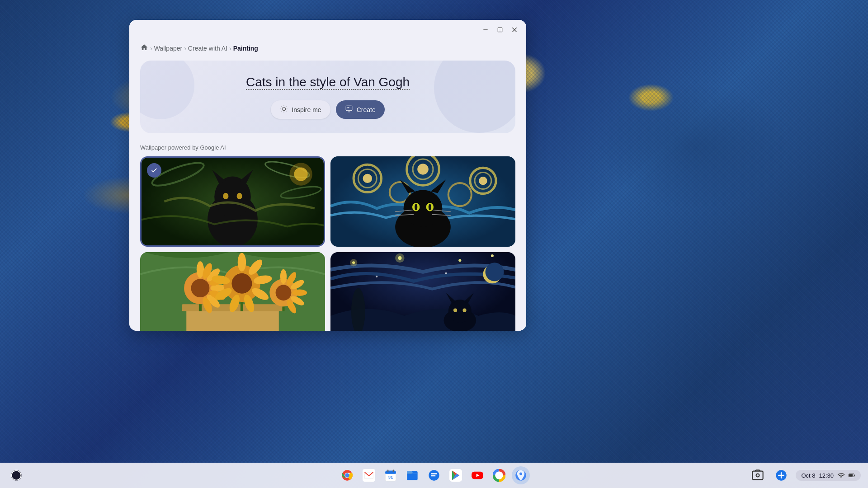 The height and width of the screenshot is (488, 868). What do you see at coordinates (328, 82) in the screenshot?
I see `prompt-title: Cats in the style of Van Gogh` at bounding box center [328, 82].